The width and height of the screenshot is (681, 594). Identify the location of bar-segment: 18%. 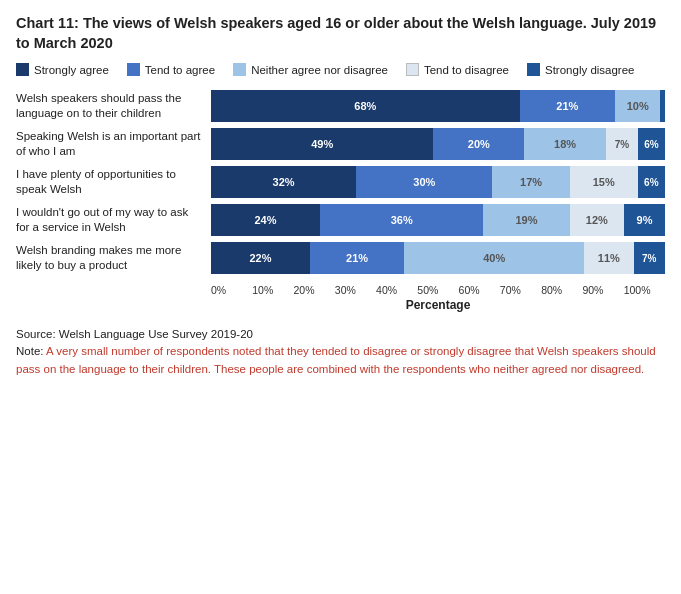
(565, 144).